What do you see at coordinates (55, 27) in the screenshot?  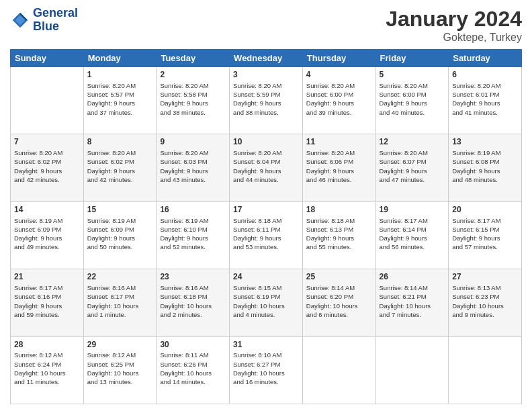 I see `logo-line2: Blue` at bounding box center [55, 27].